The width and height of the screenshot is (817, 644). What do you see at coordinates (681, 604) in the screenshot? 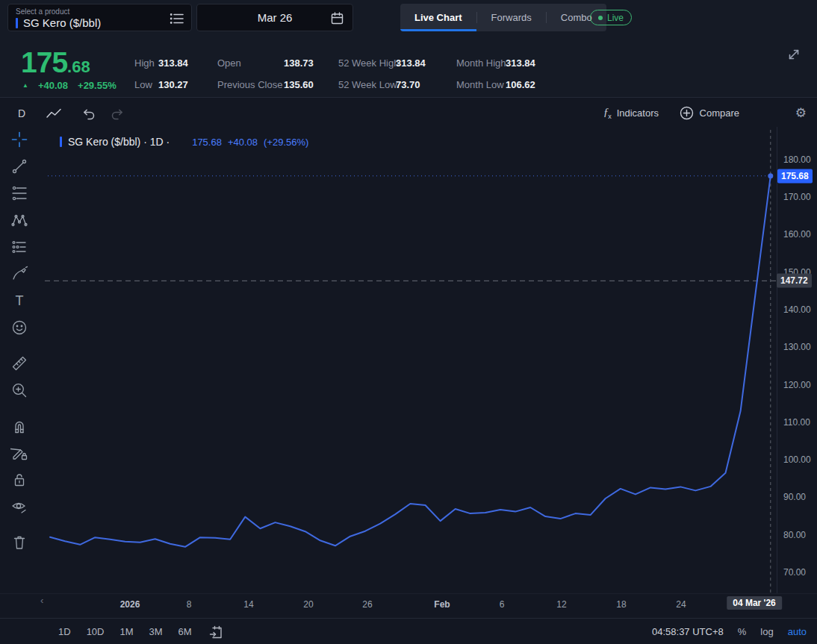
I see `time-tick: 24` at bounding box center [681, 604].